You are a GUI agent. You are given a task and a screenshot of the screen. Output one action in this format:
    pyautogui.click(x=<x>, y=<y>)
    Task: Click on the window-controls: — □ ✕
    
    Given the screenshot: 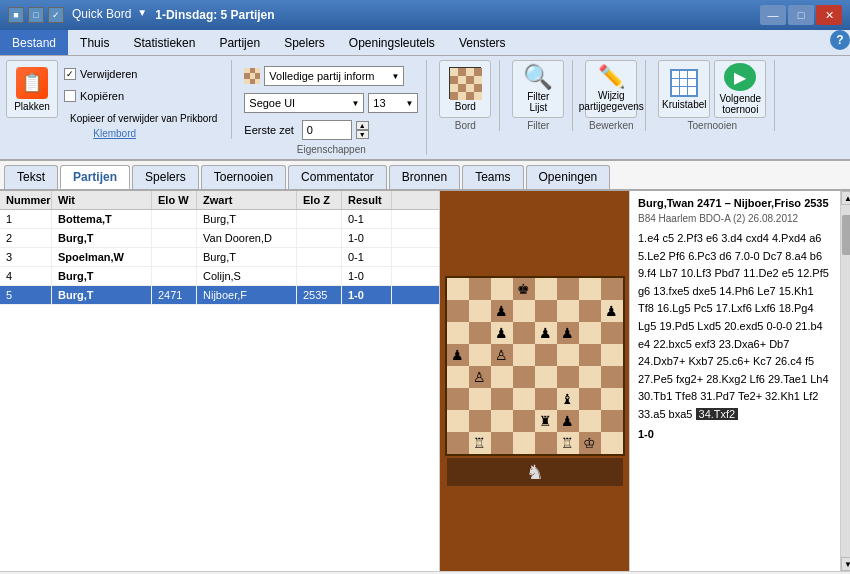 What is the action you would take?
    pyautogui.click(x=801, y=15)
    